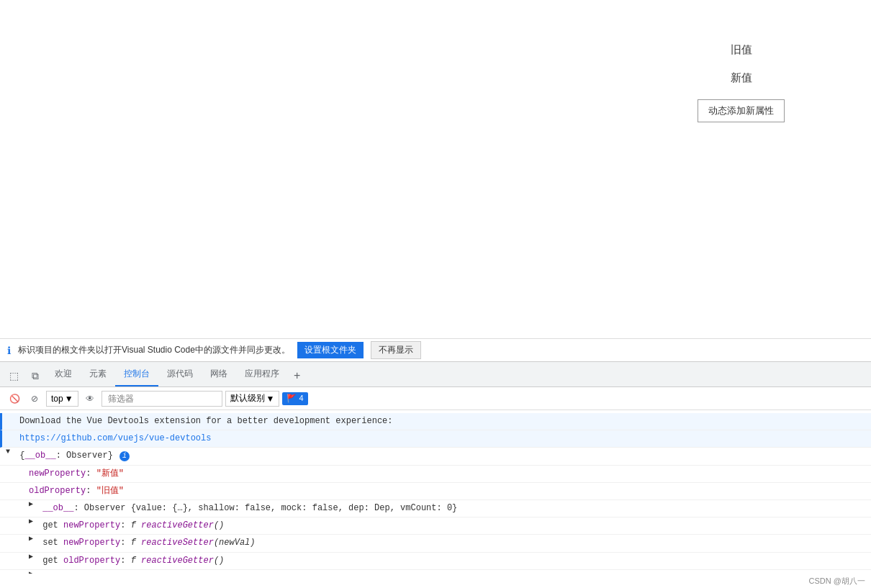 This screenshot has height=588, width=871. I want to click on log-level-label: 默认级别, so click(248, 399).